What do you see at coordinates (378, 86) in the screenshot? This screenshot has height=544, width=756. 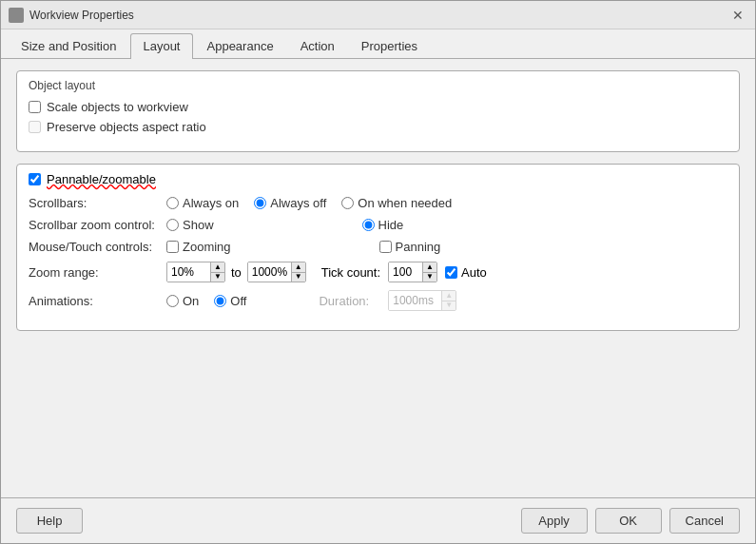 I see `object-layout-title: Object layout` at bounding box center [378, 86].